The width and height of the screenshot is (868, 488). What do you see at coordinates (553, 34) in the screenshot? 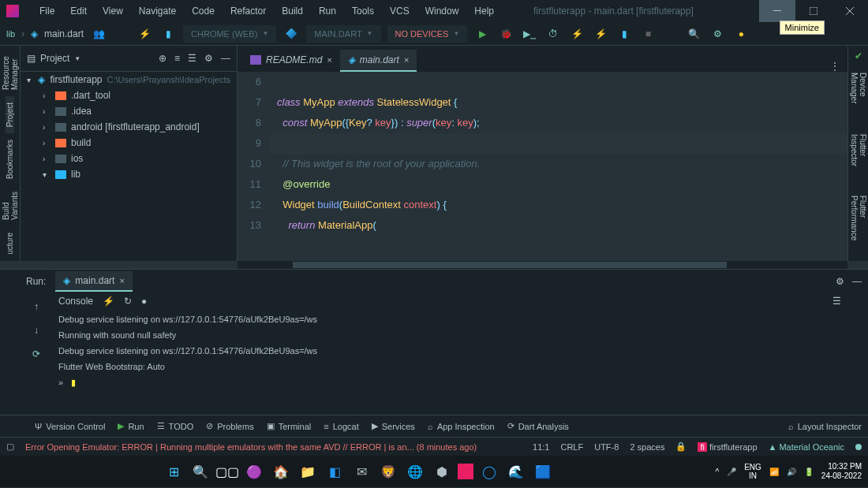
I see `profile-icon: ⏱` at bounding box center [553, 34].